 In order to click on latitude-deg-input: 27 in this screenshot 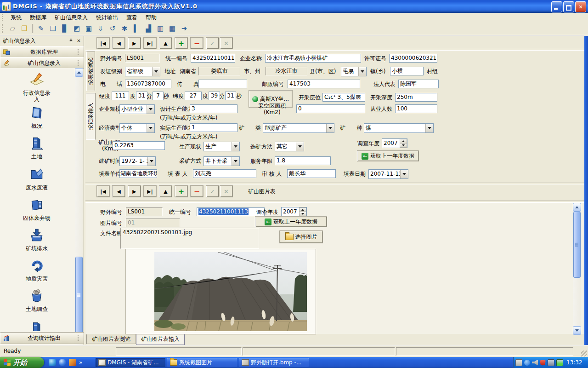, I will do `click(193, 96)`.